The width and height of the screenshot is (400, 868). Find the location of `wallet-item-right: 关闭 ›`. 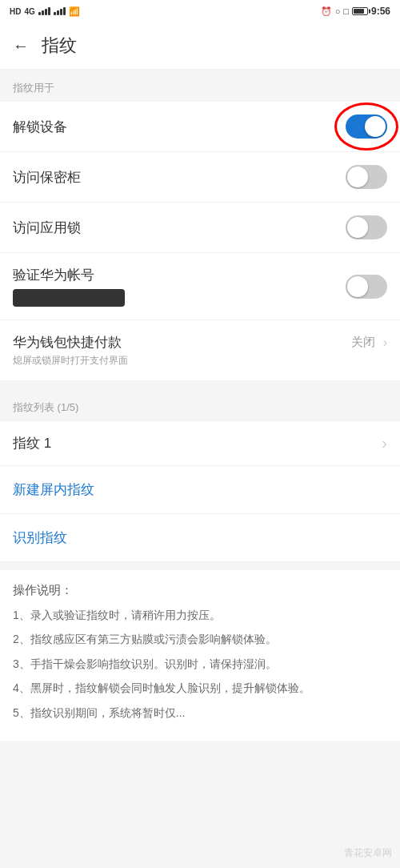

wallet-item-right: 关闭 › is located at coordinates (370, 343).